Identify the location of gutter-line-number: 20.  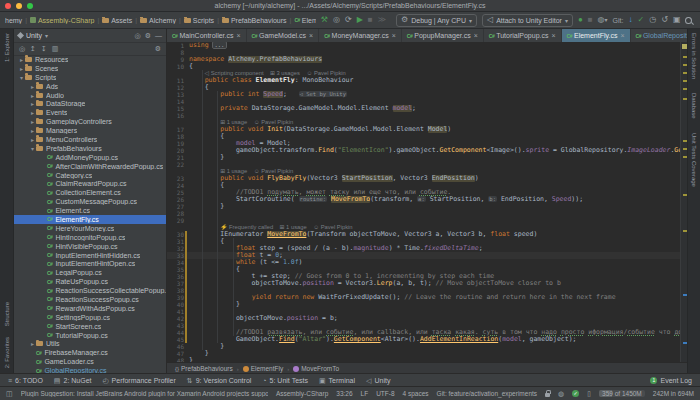
(177, 150).